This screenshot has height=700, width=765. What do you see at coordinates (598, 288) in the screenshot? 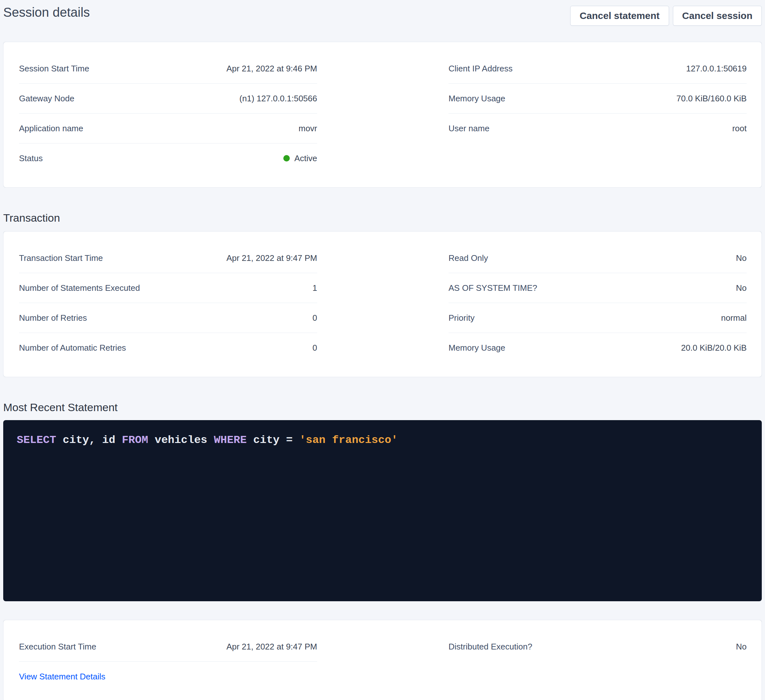
I see `as-of-system-time-row: AS OF SYSTEM TIME? No` at bounding box center [598, 288].